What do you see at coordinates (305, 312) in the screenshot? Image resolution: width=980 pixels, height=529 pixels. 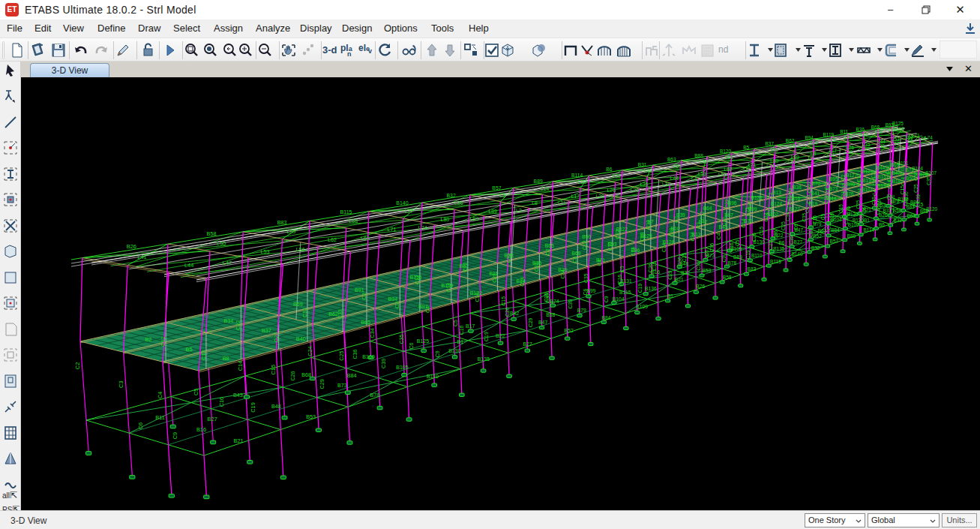 I see `svg-text: C32` at bounding box center [305, 312].